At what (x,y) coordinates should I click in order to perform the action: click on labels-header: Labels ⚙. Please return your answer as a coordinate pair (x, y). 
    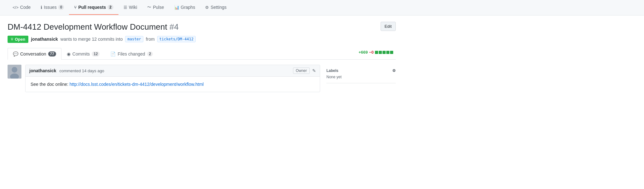
    Looking at the image, I should click on (361, 71).